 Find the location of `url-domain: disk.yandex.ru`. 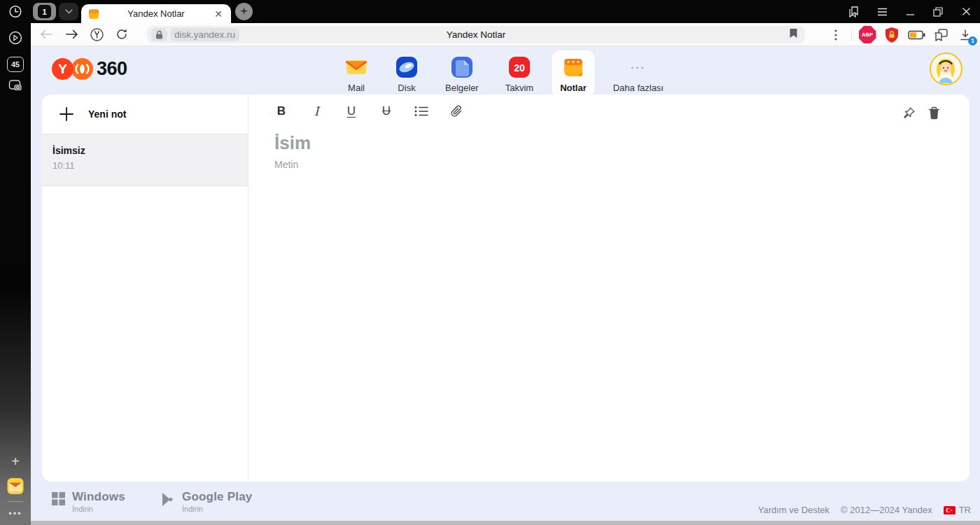

url-domain: disk.yandex.ru is located at coordinates (204, 35).